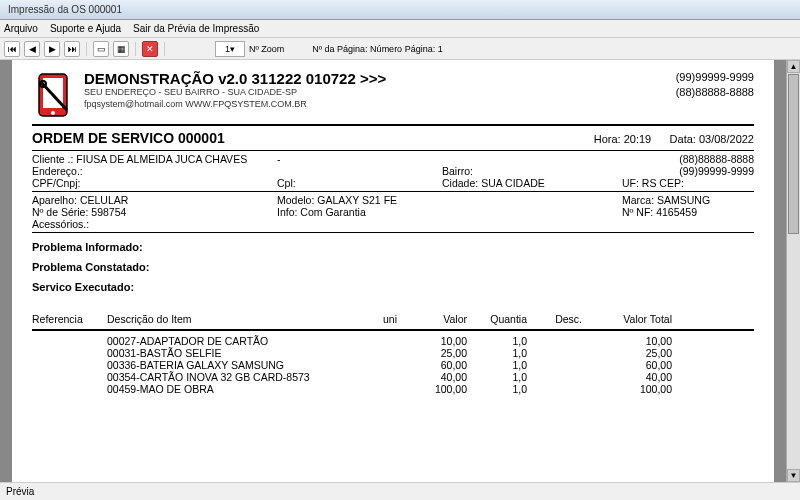 Image resolution: width=800 pixels, height=500 pixels. I want to click on nav-prev-button: ◀, so click(32, 49).